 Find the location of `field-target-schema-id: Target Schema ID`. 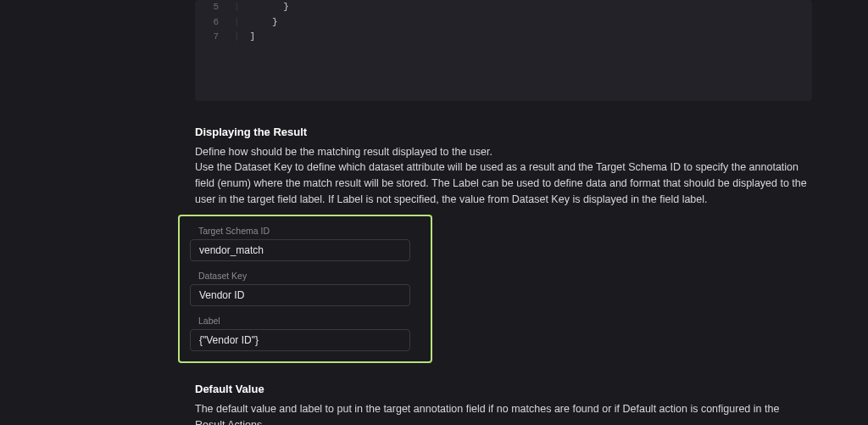

field-target-schema-id: Target Schema ID is located at coordinates (305, 243).